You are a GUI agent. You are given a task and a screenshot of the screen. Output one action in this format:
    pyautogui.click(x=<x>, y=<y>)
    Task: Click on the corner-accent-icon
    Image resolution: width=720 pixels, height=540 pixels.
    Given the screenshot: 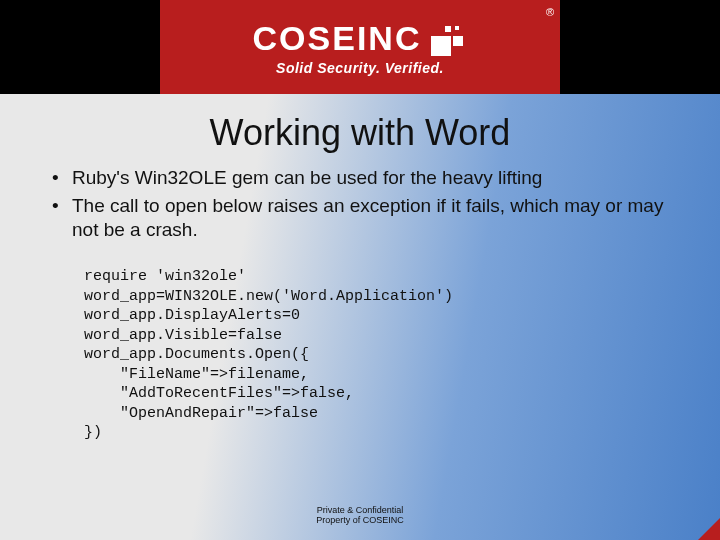 What is the action you would take?
    pyautogui.click(x=709, y=529)
    